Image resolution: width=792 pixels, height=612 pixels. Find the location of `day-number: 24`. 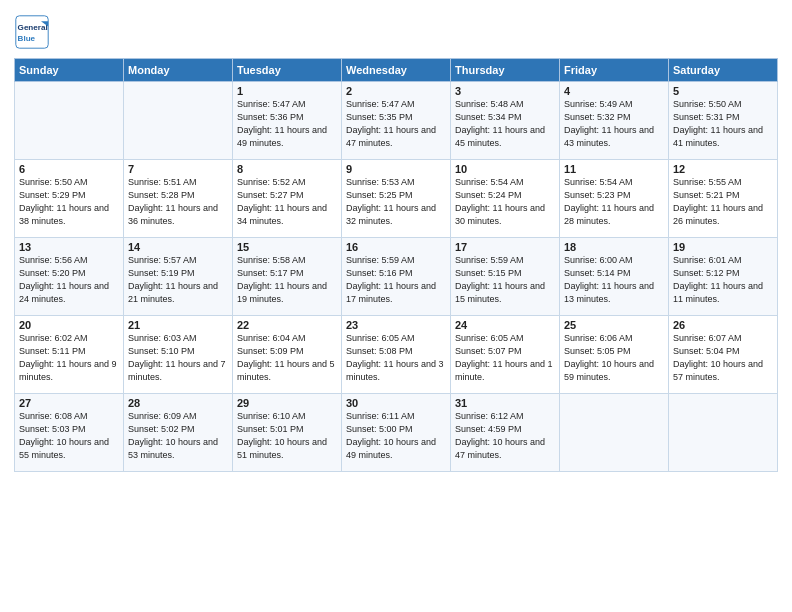

day-number: 24 is located at coordinates (505, 325).